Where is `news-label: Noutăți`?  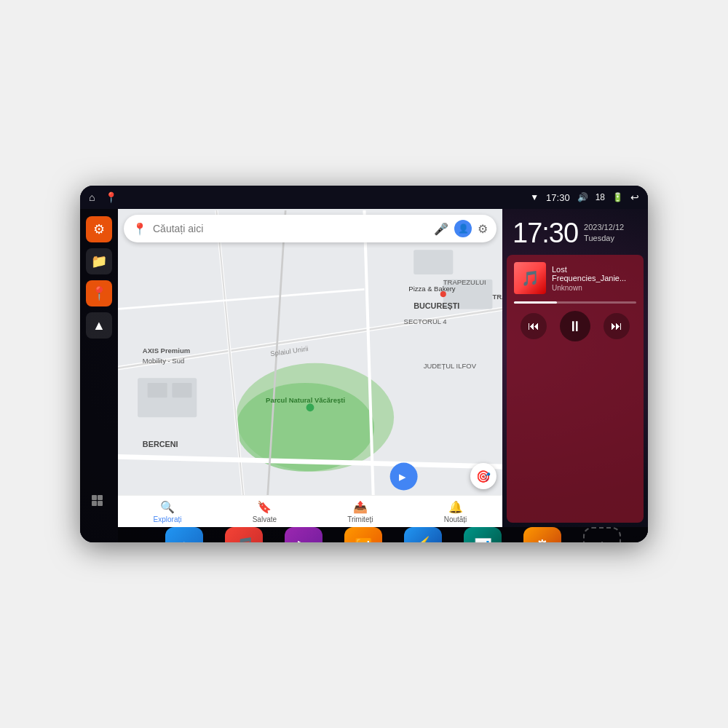
news-label: Noutăți is located at coordinates (456, 520).